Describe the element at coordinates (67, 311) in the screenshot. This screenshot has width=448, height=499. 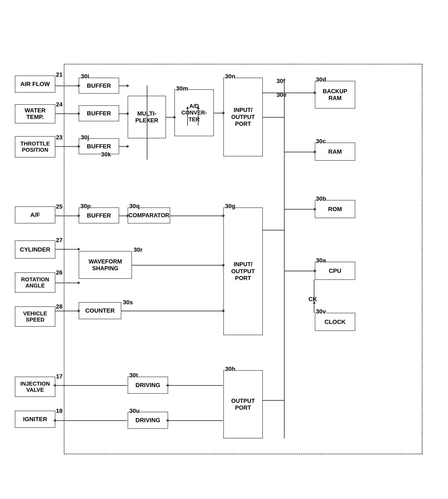
I see `line-vspeed-counter` at that location.